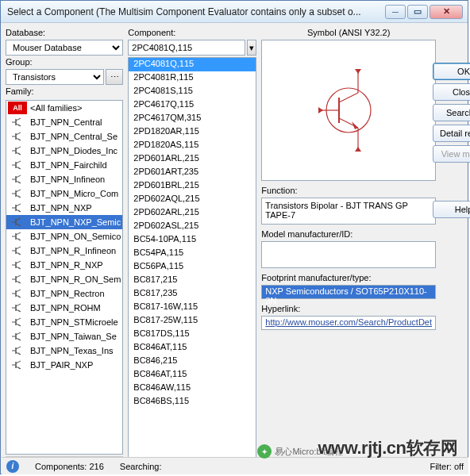 The image size is (470, 476). Describe the element at coordinates (65, 308) in the screenshot. I see `family-item-label: BJT_NPN_ROHM` at that location.